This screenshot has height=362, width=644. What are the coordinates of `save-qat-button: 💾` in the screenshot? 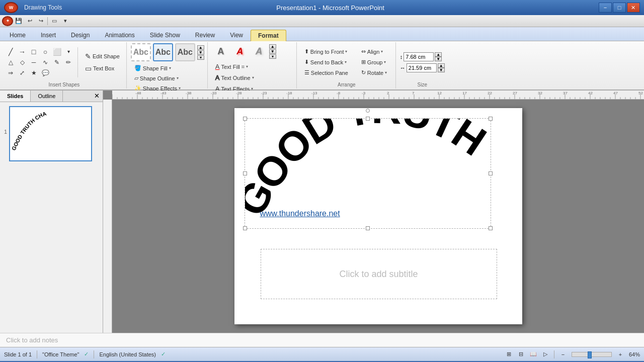 It's located at (19, 21).